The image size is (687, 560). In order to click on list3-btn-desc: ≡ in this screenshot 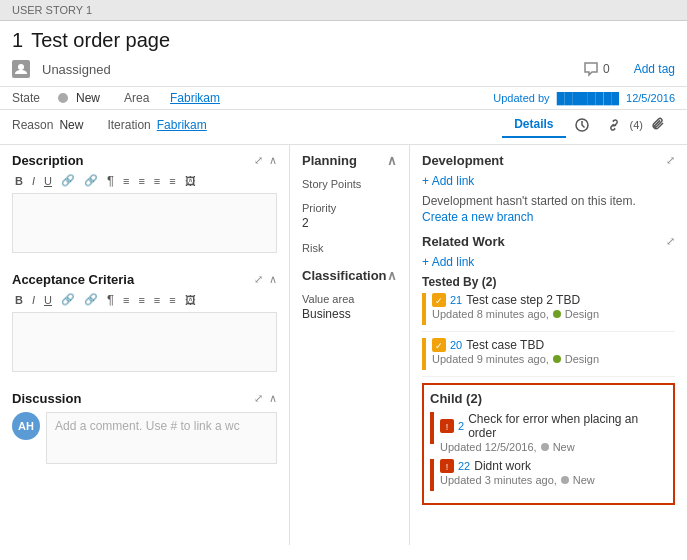, I will do `click(157, 181)`.